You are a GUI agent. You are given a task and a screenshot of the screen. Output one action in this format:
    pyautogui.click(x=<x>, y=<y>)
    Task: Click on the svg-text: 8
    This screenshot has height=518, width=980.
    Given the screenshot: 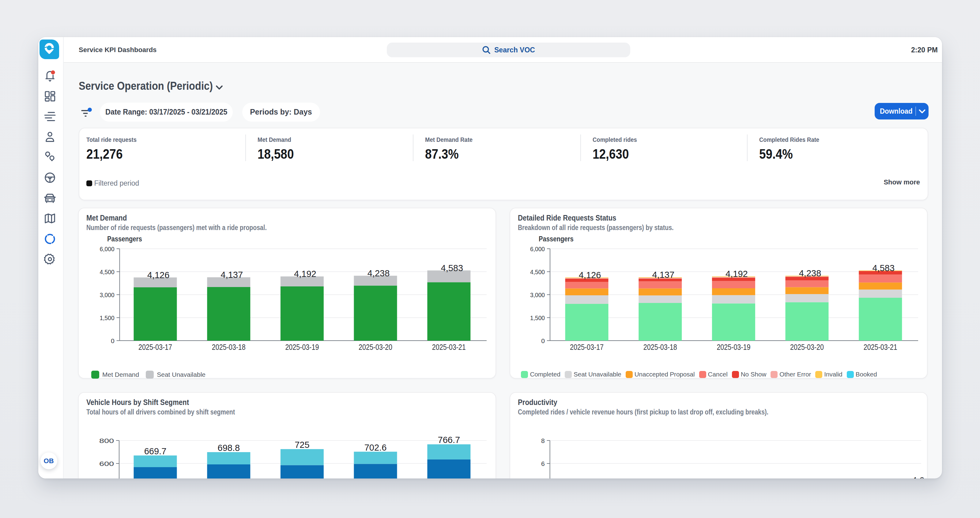 What is the action you would take?
    pyautogui.click(x=543, y=441)
    